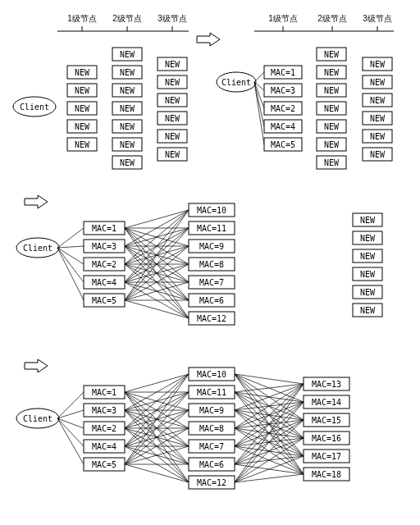 The width and height of the screenshot is (420, 525). Describe the element at coordinates (104, 246) in the screenshot. I see `stage3-t1-node-1-label: MAC=3` at that location.